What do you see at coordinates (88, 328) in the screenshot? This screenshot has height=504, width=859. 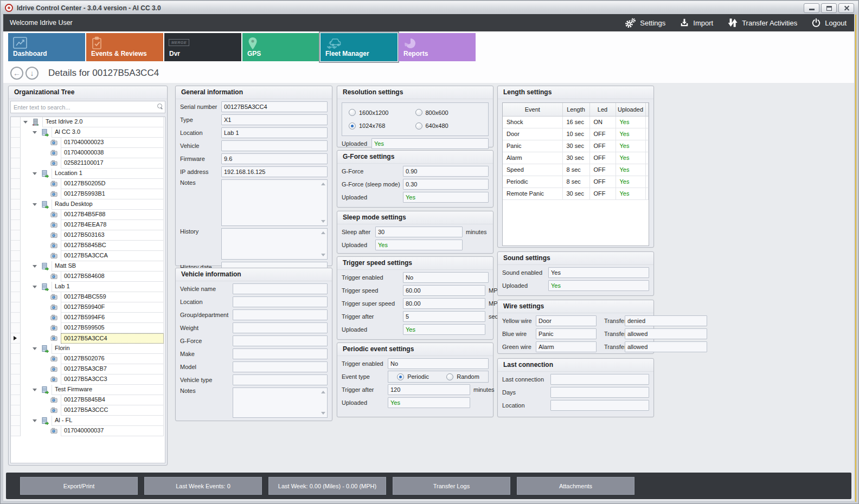 I see `tree-item-00127b599505: 00127B599505` at bounding box center [88, 328].